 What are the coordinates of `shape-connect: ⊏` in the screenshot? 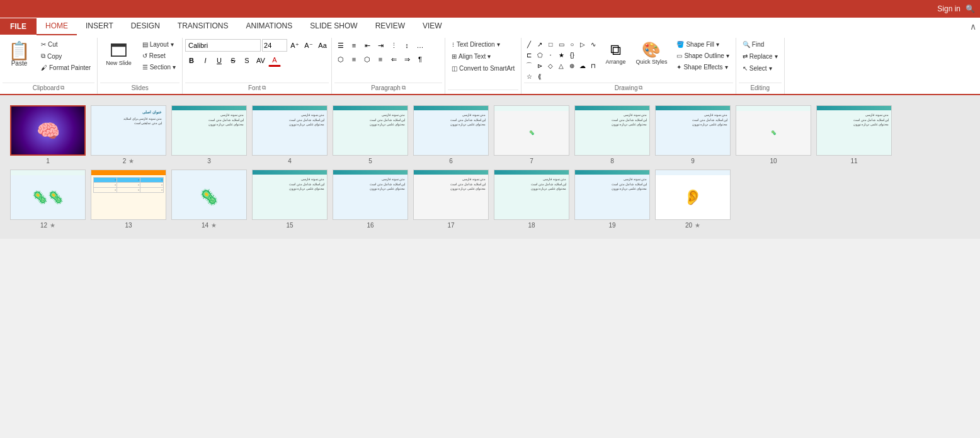 It's located at (529, 55).